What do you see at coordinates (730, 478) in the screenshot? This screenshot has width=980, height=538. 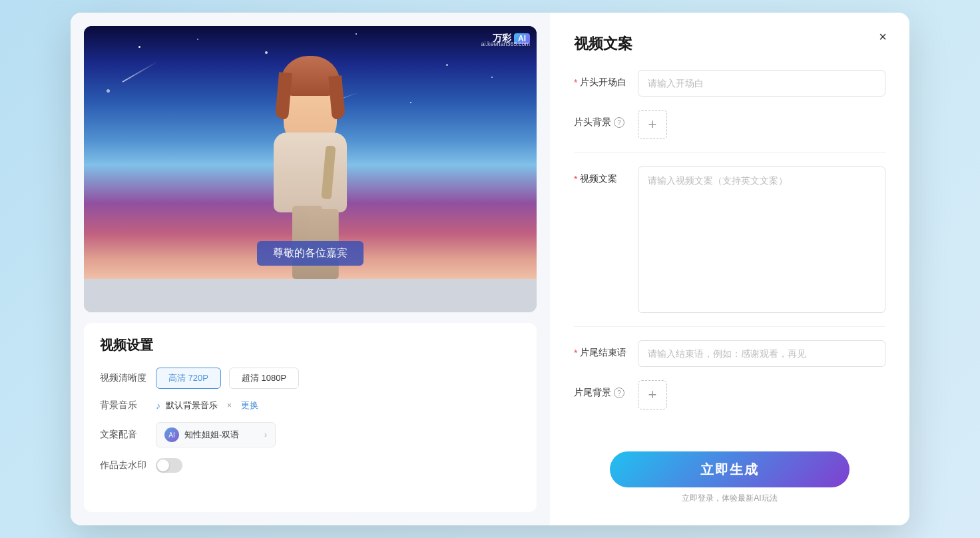 I see `generate-section: 立即生成 立即登录，体验最新AI玩法` at bounding box center [730, 478].